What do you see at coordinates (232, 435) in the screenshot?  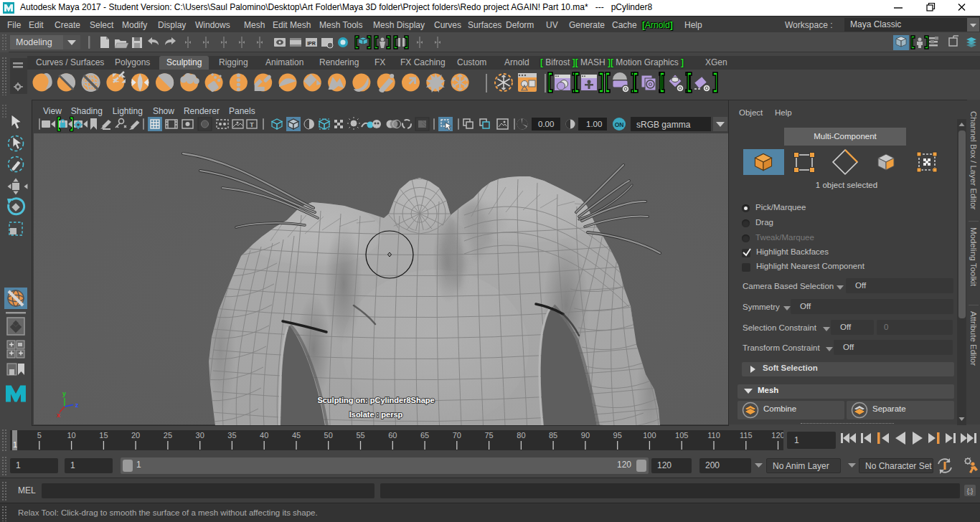 I see `svg-text: 35` at bounding box center [232, 435].